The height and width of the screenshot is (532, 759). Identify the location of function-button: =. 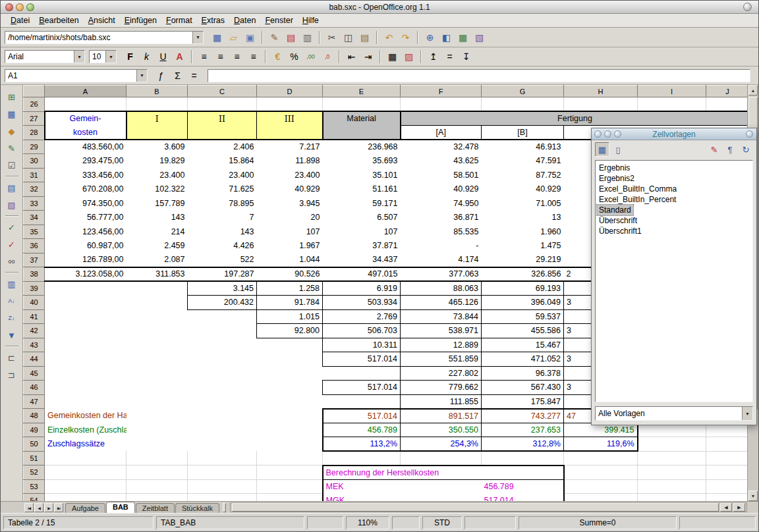
(194, 76).